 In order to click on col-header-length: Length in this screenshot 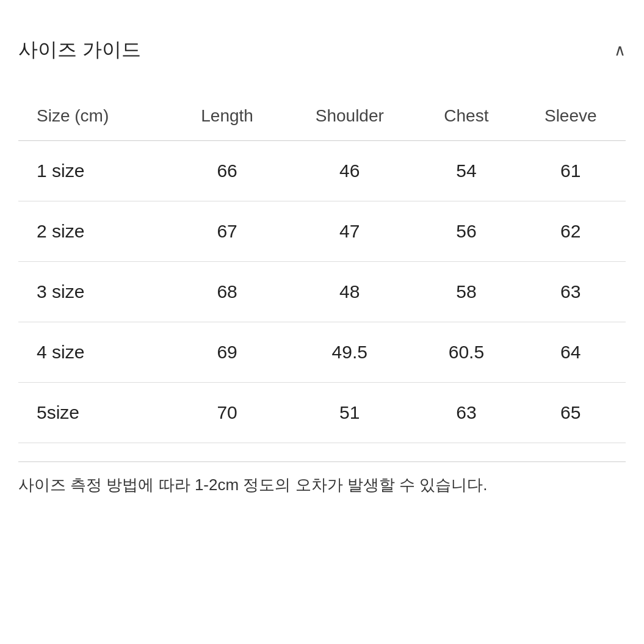, I will do `click(227, 117)`.